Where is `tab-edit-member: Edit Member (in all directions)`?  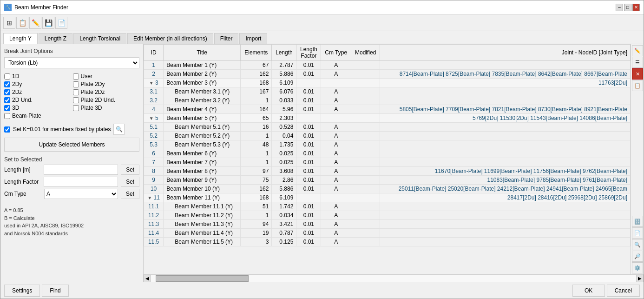 tab-edit-member: Edit Member (in all directions) is located at coordinates (170, 38).